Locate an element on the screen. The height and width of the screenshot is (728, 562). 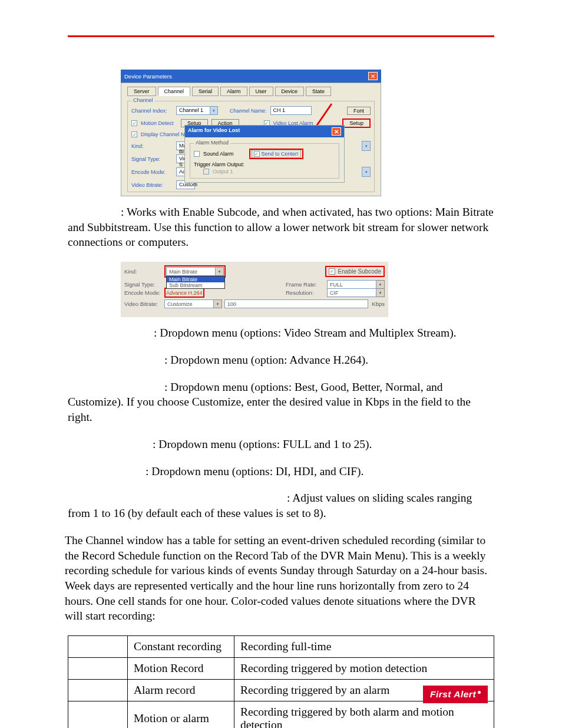
para-signal-type: : Dropdown menu (options: Video Stream a… is located at coordinates (281, 333).